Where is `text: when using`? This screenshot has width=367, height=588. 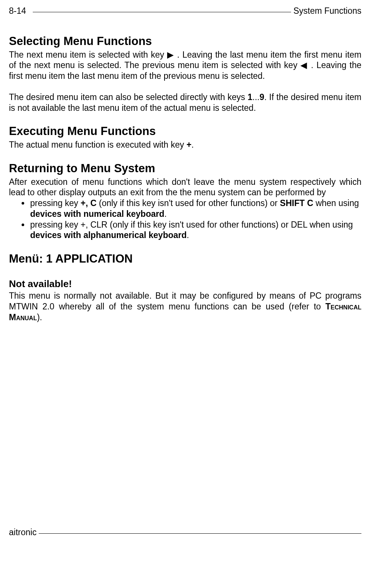
text: when using is located at coordinates (336, 203).